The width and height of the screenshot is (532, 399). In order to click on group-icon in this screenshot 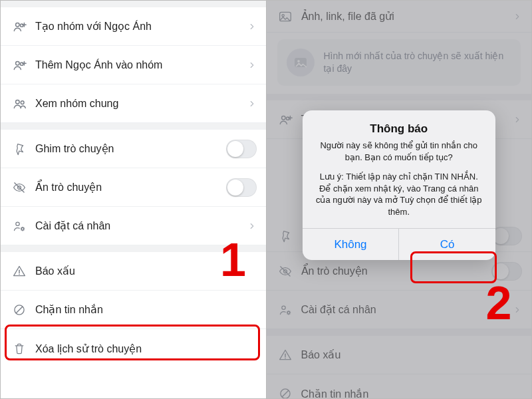, I will do `click(23, 104)`.